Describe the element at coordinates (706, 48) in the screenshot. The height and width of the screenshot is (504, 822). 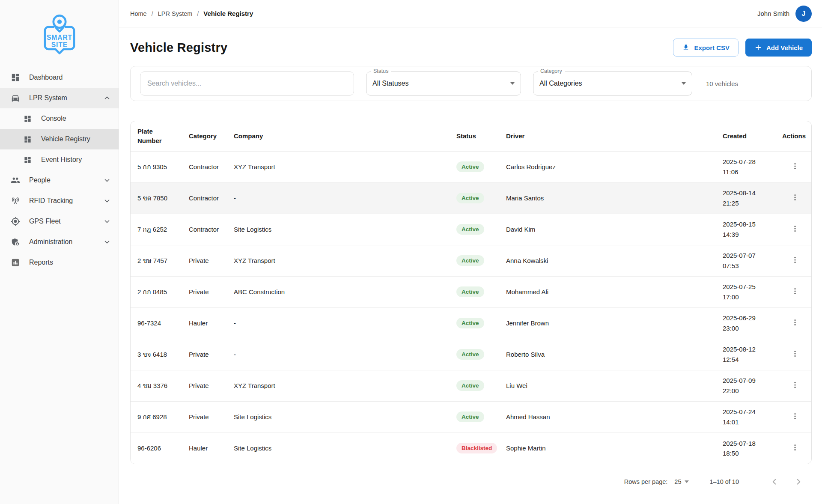
I see `export-csv-button: Export CSV` at that location.